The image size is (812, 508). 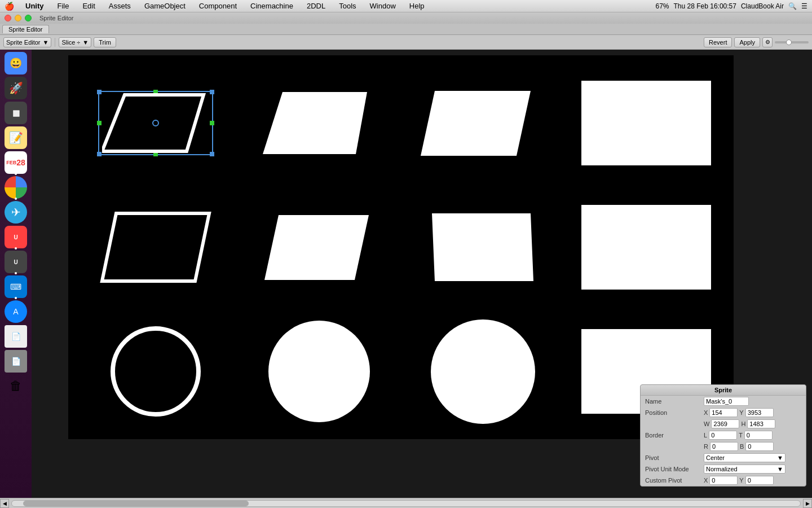 What do you see at coordinates (758, 435) in the screenshot?
I see `border-t-input` at bounding box center [758, 435].